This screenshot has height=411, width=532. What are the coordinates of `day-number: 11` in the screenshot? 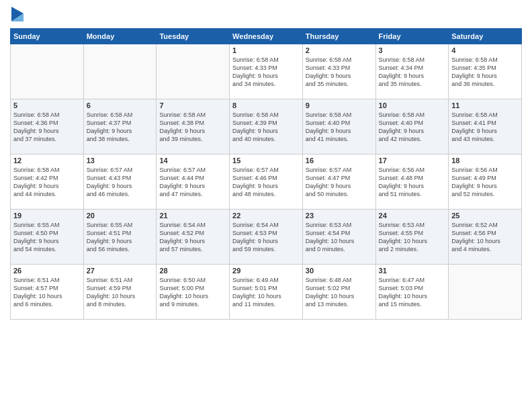 It's located at (485, 105).